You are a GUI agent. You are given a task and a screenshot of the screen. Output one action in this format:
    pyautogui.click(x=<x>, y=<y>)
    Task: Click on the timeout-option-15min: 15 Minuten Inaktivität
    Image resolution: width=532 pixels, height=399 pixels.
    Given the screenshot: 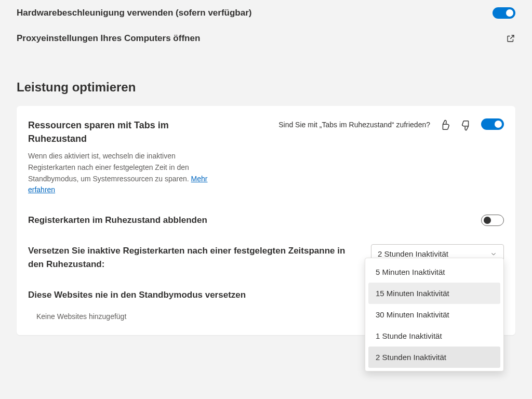 What is the action you would take?
    pyautogui.click(x=434, y=293)
    